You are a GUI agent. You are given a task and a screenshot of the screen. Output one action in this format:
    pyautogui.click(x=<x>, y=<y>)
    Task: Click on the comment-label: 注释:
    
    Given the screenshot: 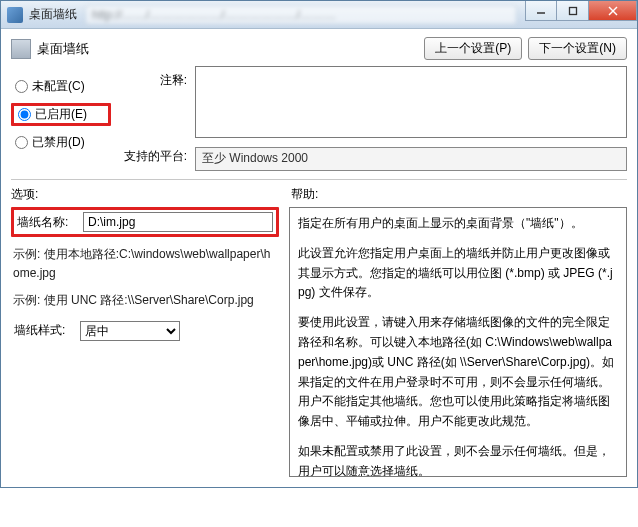 What is the action you would take?
    pyautogui.click(x=153, y=109)
    